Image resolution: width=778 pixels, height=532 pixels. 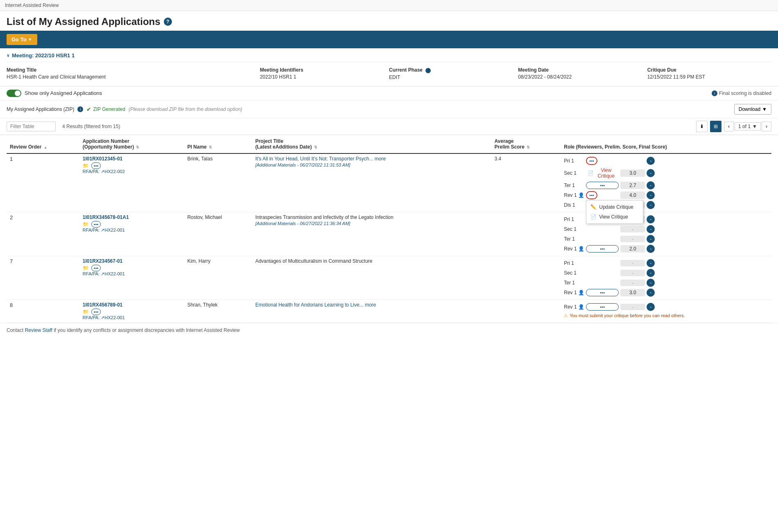 I want to click on pagination: ‹ 1 of 1 ▼ ›, so click(x=748, y=126).